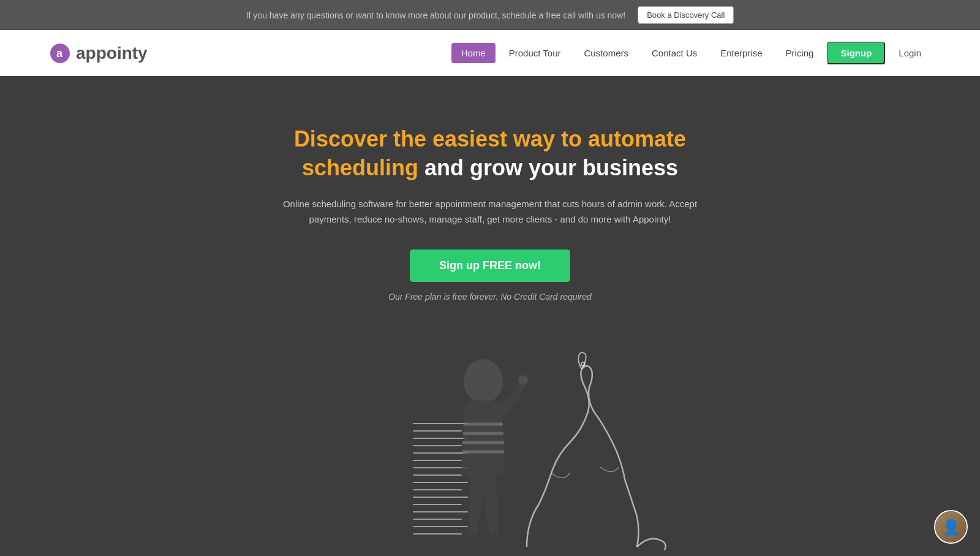 The height and width of the screenshot is (556, 980). I want to click on nav-customers: Customers, so click(606, 53).